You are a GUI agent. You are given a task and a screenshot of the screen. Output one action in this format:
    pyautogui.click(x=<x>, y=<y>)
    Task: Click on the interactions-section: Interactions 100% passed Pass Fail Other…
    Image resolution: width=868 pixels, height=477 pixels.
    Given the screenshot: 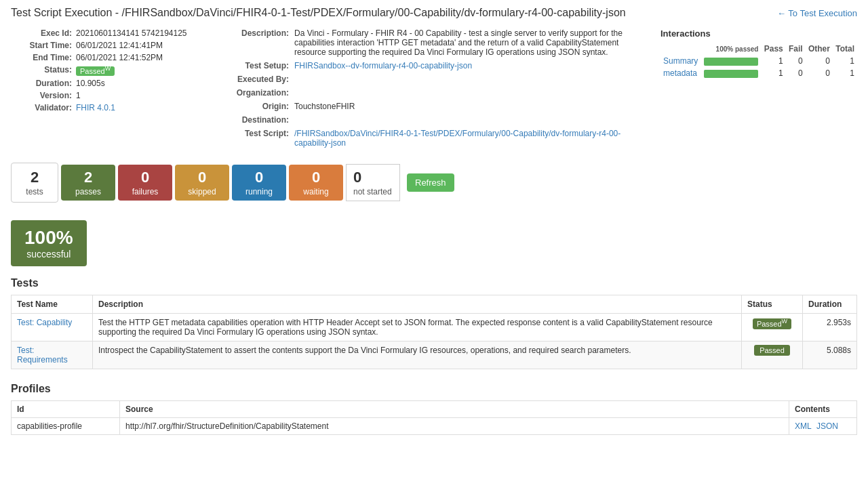 What is the action you would take?
    pyautogui.click(x=759, y=90)
    